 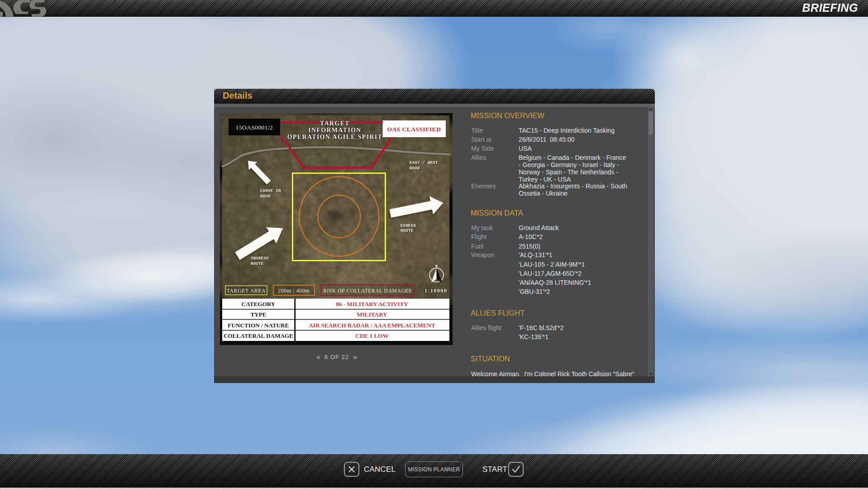 What do you see at coordinates (372, 314) in the screenshot?
I see `svg-text: MILITARY` at bounding box center [372, 314].